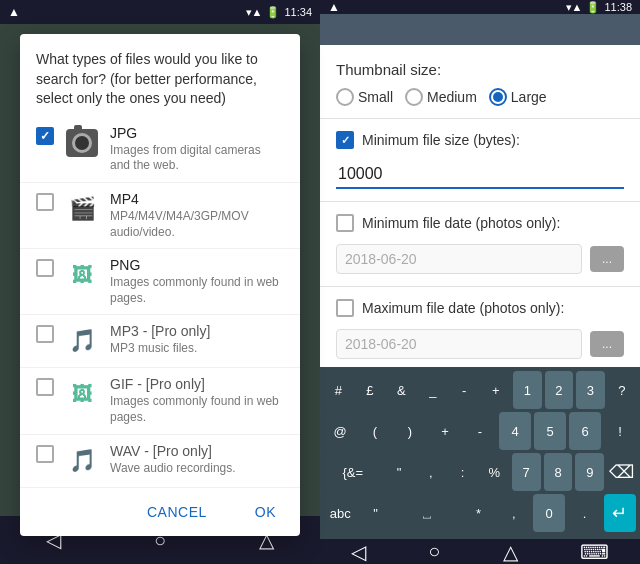 Image resolution: width=640 pixels, height=564 pixels. Describe the element at coordinates (607, 259) in the screenshot. I see `min-date-btn: ...` at that location.